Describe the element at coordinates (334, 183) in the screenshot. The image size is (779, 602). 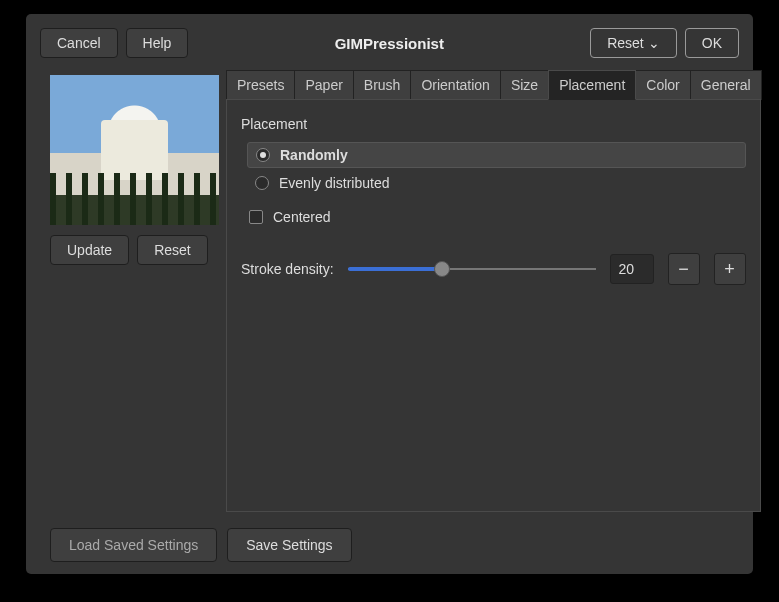
I see `radio-even-label: Evenly distributed` at that location.